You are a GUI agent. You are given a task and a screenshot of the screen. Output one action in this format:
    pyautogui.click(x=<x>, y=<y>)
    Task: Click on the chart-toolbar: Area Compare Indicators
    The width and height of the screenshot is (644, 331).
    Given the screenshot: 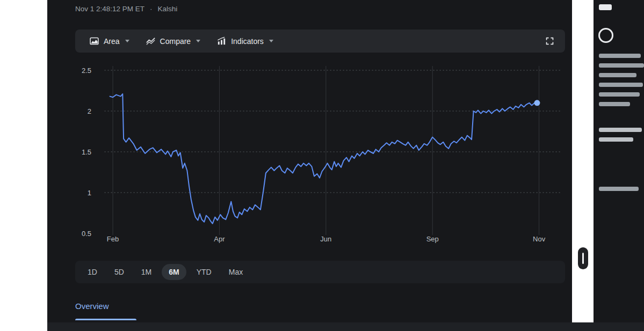 What is the action you would take?
    pyautogui.click(x=320, y=41)
    